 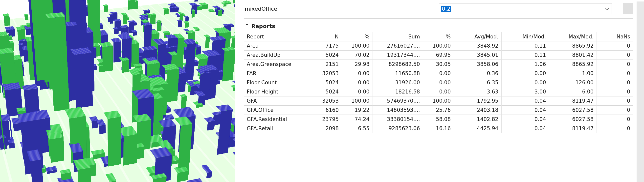 What do you see at coordinates (438, 46) in the screenshot?
I see `table-row: Area7175100.0027616027....100.003848.920…` at bounding box center [438, 46].